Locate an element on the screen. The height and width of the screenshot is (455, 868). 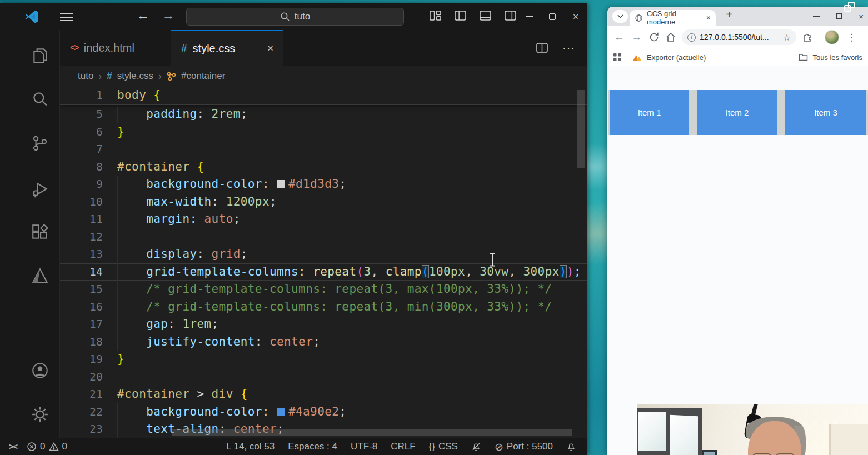
code-line: 16 /* grid-template-columns: repeat(3, m… is located at coordinates (323, 307).